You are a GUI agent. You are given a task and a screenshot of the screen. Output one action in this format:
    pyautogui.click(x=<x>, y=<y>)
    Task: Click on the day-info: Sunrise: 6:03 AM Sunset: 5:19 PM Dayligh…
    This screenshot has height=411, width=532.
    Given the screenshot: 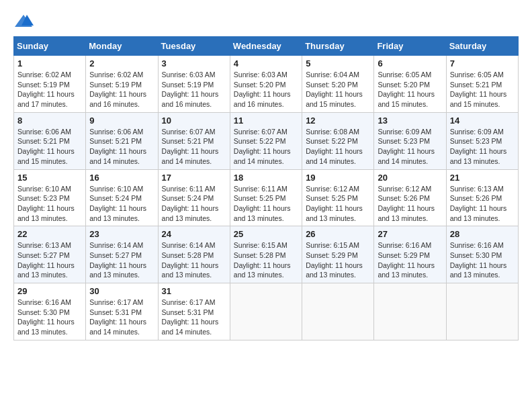 What is the action you would take?
    pyautogui.click(x=194, y=90)
    